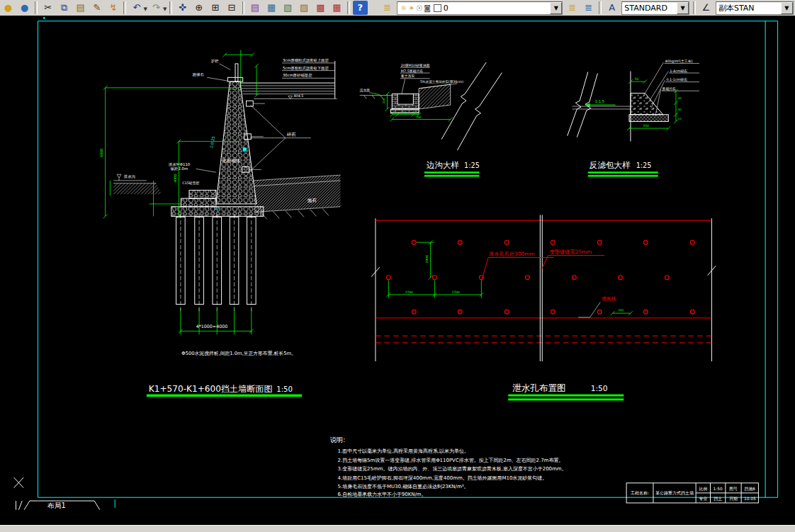  What do you see at coordinates (512, 254) in the screenshot?
I see `weep-hole-label: 泄水孔孔径100mm` at bounding box center [512, 254].